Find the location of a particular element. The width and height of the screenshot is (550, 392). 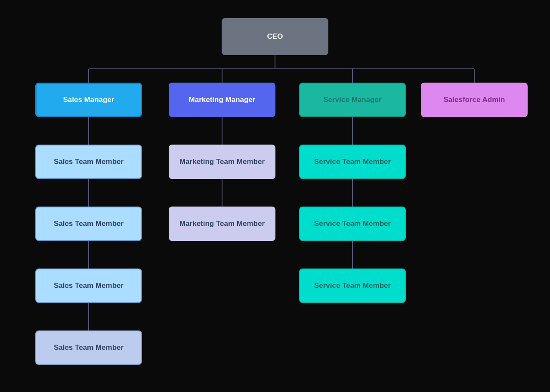

service-tm-2-label: Service Team Member is located at coordinates (352, 224).